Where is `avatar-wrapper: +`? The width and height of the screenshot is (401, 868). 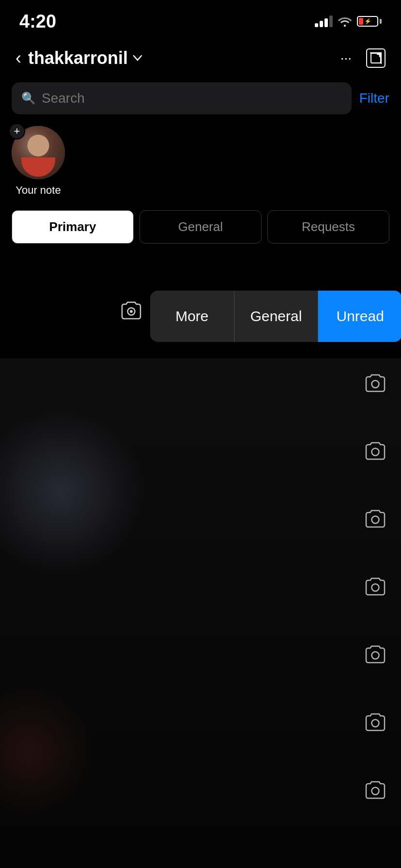
avatar-wrapper: + is located at coordinates (38, 153).